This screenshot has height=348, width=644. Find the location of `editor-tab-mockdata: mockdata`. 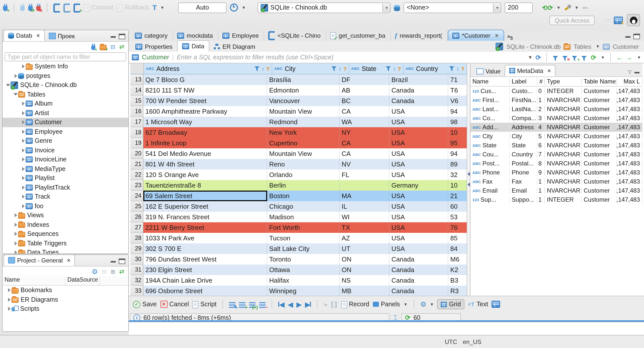

editor-tab-mockdata: mockdata is located at coordinates (196, 35).